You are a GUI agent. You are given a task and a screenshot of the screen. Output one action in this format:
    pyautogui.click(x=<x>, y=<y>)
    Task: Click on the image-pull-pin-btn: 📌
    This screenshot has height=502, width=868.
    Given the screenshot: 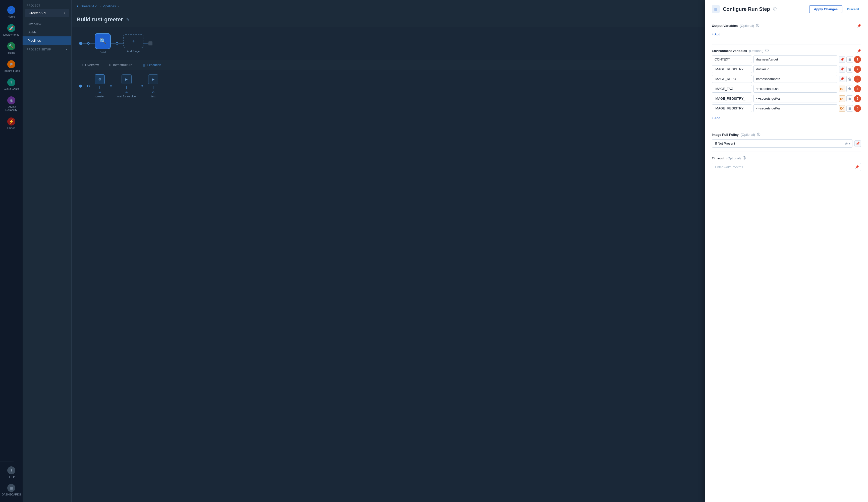 What is the action you would take?
    pyautogui.click(x=858, y=144)
    